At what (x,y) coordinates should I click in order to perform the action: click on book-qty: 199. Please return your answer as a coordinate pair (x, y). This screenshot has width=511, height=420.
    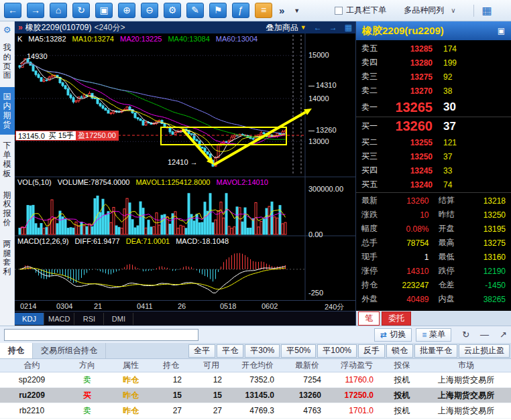
    Looking at the image, I should click on (469, 63).